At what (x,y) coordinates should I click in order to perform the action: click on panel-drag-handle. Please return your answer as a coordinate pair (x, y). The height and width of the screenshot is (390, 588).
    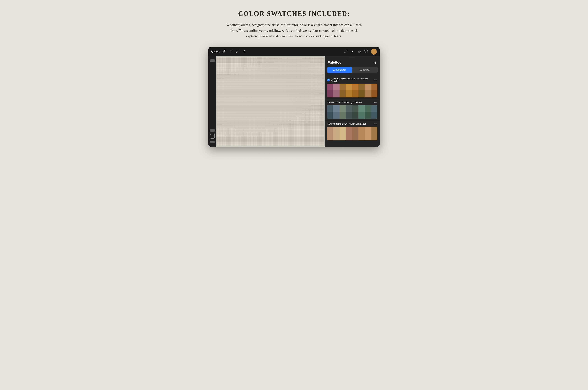
    Looking at the image, I should click on (352, 58).